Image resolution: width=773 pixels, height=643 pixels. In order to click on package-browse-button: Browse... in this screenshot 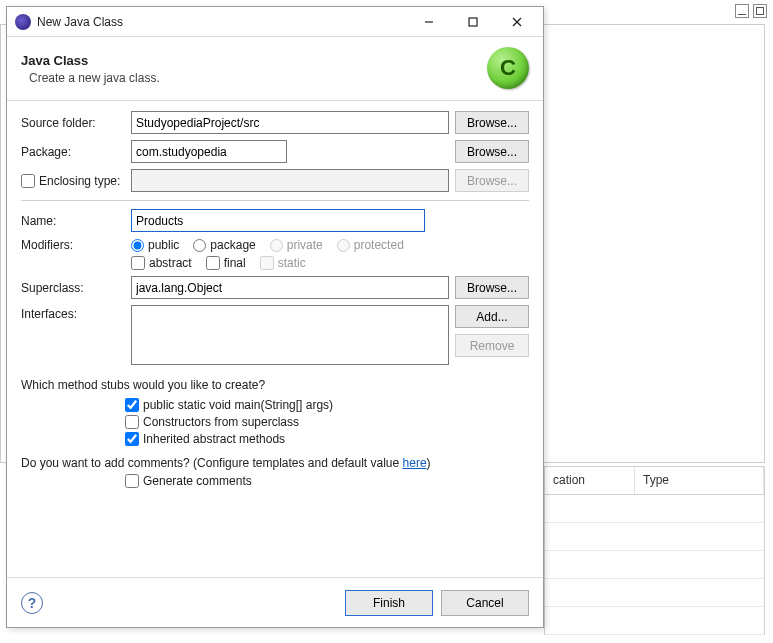, I will do `click(492, 152)`.